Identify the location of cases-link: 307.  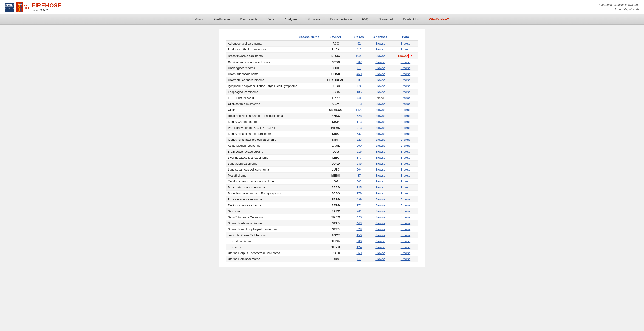
(359, 62).